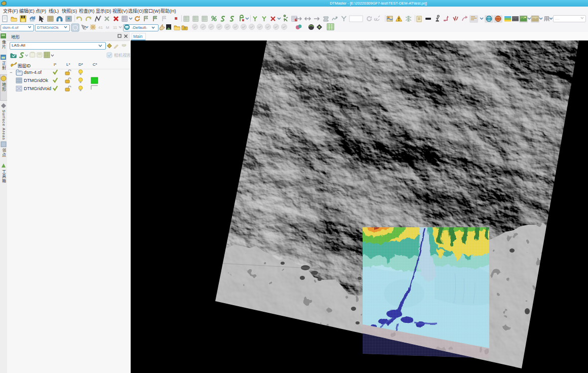  What do you see at coordinates (123, 55) in the screenshot?
I see `svg-text: 相机视图` at bounding box center [123, 55].